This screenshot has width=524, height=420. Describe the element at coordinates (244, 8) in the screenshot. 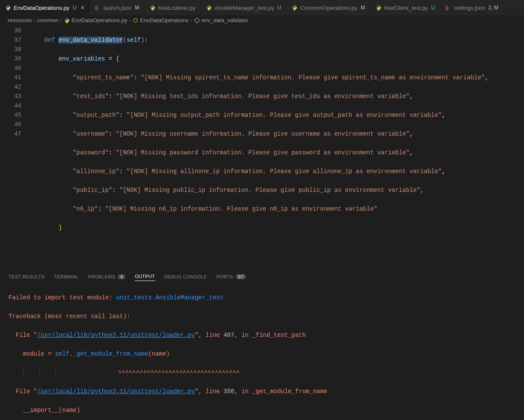

I see `tab-label: AnsibleManager_test.py` at that location.